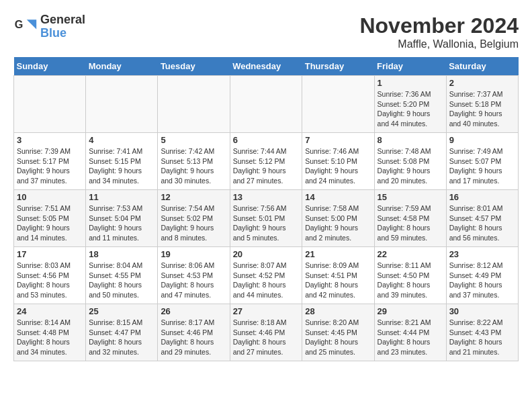  What do you see at coordinates (266, 197) in the screenshot?
I see `day-number: 13` at bounding box center [266, 197].